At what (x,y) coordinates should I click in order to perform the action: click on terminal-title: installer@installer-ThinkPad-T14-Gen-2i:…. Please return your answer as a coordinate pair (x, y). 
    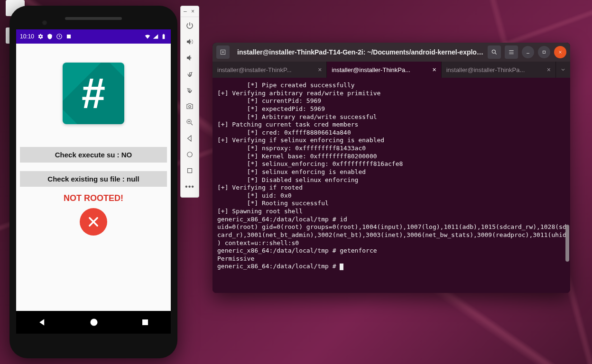
    Looking at the image, I should click on (359, 52).